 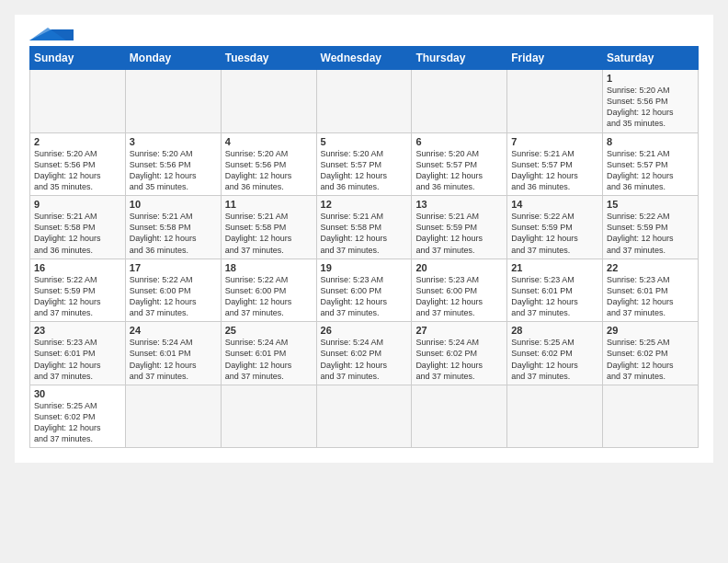 What do you see at coordinates (78, 59) in the screenshot?
I see `weekday-header-sunday: Sunday` at bounding box center [78, 59].